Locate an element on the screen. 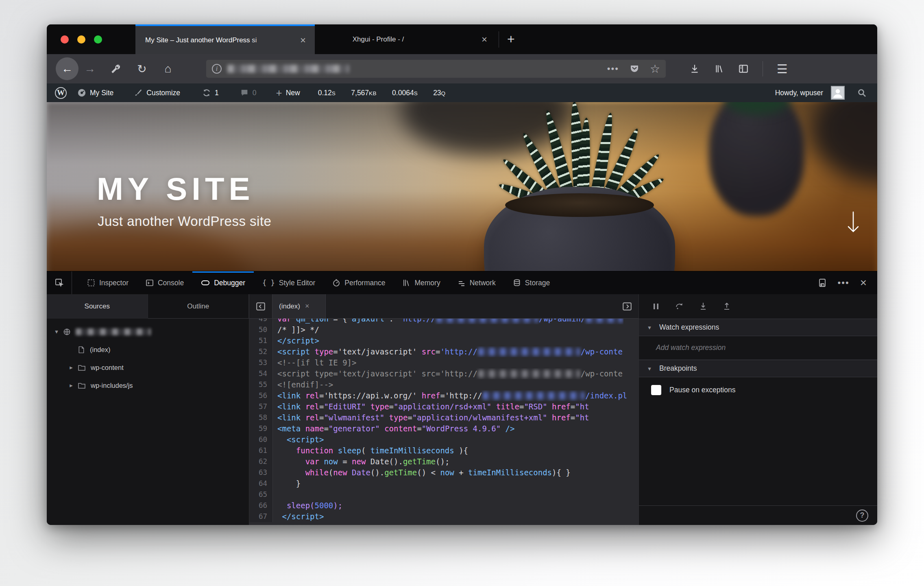 This screenshot has height=586, width=924. responsive-design-icon is located at coordinates (822, 283).